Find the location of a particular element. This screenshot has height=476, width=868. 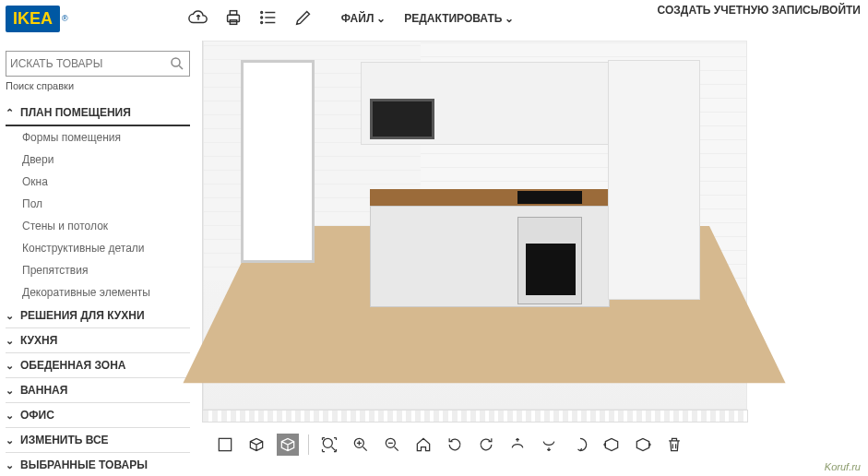

sidebar-item-room-shapes: Формы помещения is located at coordinates (98, 137).